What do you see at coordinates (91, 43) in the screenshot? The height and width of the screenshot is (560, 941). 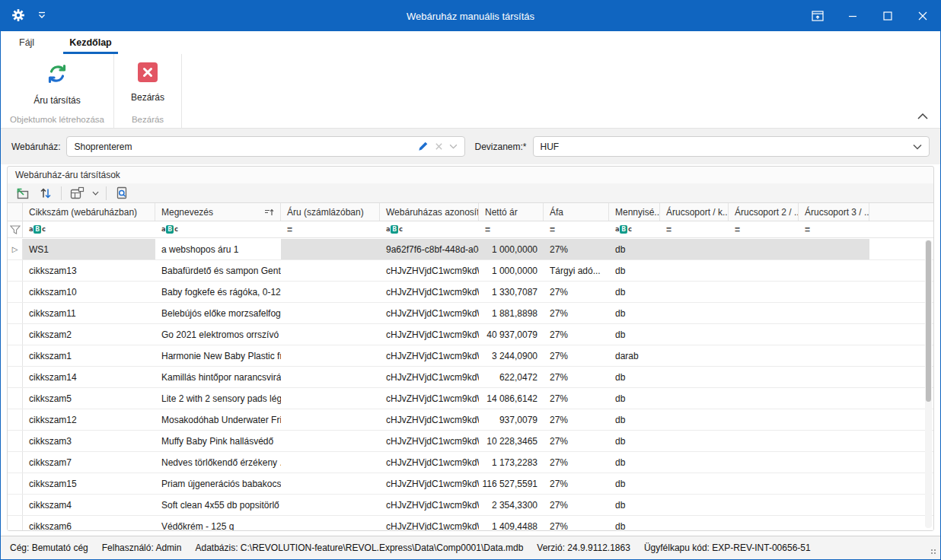 I see `tab-kezdolap: Kezdőlap` at bounding box center [91, 43].